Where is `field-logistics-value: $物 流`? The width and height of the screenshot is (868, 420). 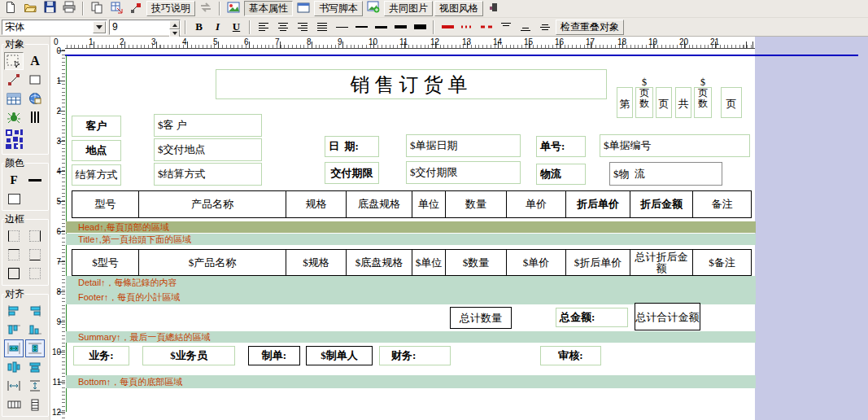 field-logistics-value: $物 流 is located at coordinates (665, 174).